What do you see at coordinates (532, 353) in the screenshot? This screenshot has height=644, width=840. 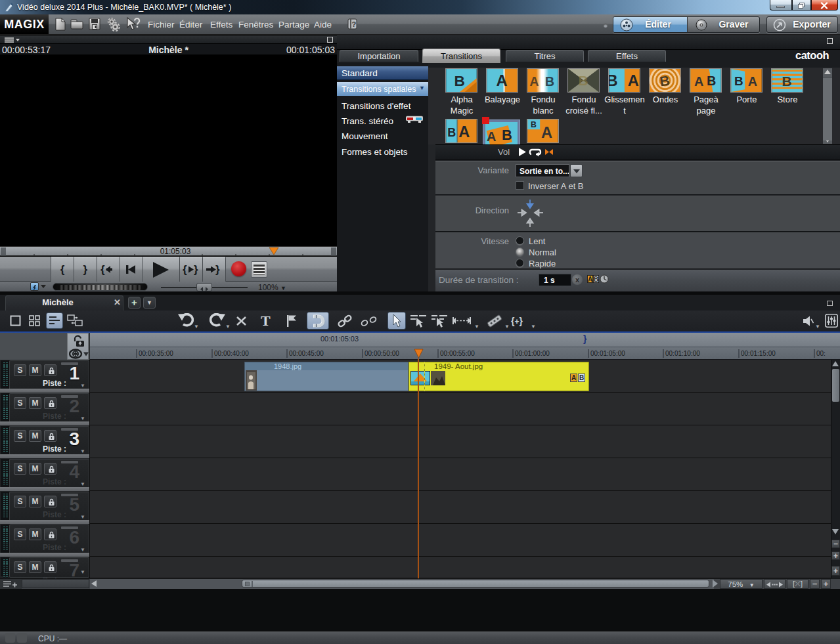 I see `svg-text: 00:01:00:00` at bounding box center [532, 353].